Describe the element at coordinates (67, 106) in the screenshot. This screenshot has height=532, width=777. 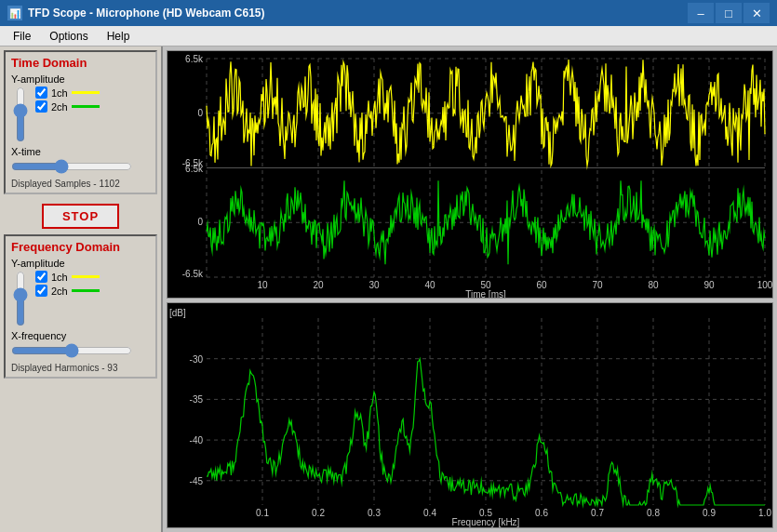
I see `ch2-row-time: 2ch` at that location.